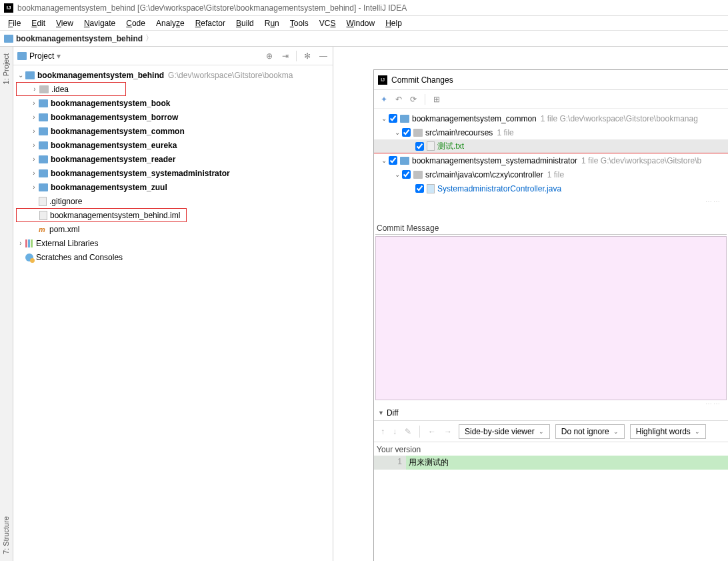 The image size is (728, 561). What do you see at coordinates (437, 99) in the screenshot?
I see `group-icon: ⊞` at bounding box center [437, 99].